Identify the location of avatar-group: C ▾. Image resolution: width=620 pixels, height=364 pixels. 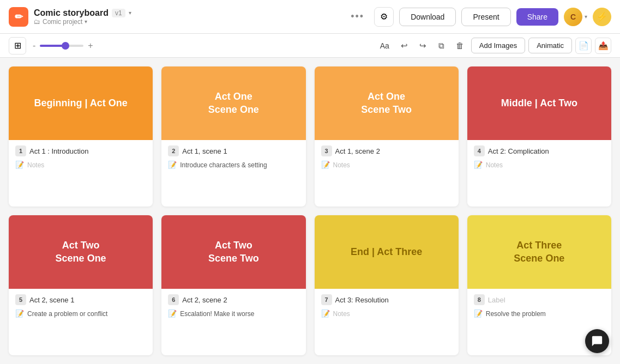
(576, 17).